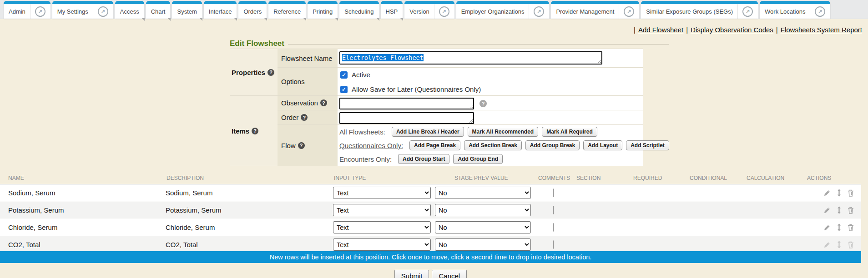  I want to click on cell-stage-prev-value: No, so click(485, 210).